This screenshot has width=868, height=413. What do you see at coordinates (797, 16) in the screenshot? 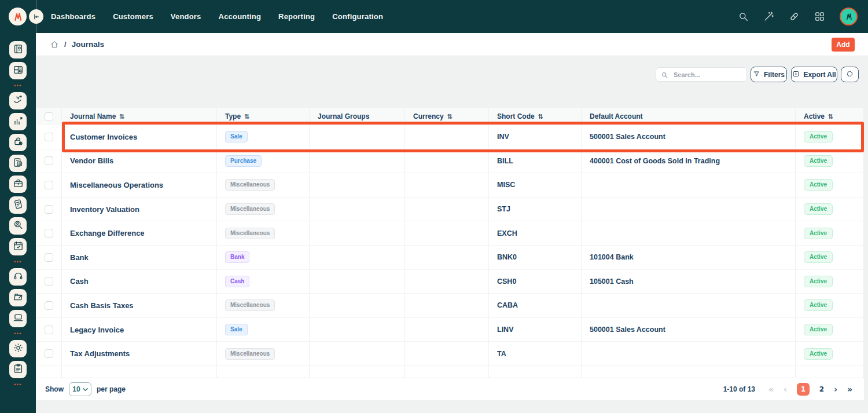
I see `topbar-actions` at bounding box center [797, 16].